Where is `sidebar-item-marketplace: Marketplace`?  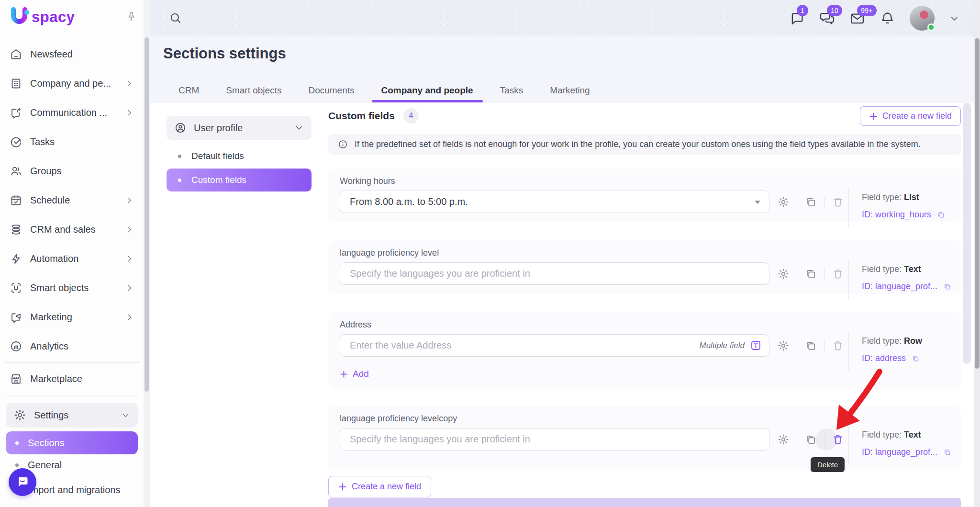
sidebar-item-marketplace: Marketplace is located at coordinates (72, 379).